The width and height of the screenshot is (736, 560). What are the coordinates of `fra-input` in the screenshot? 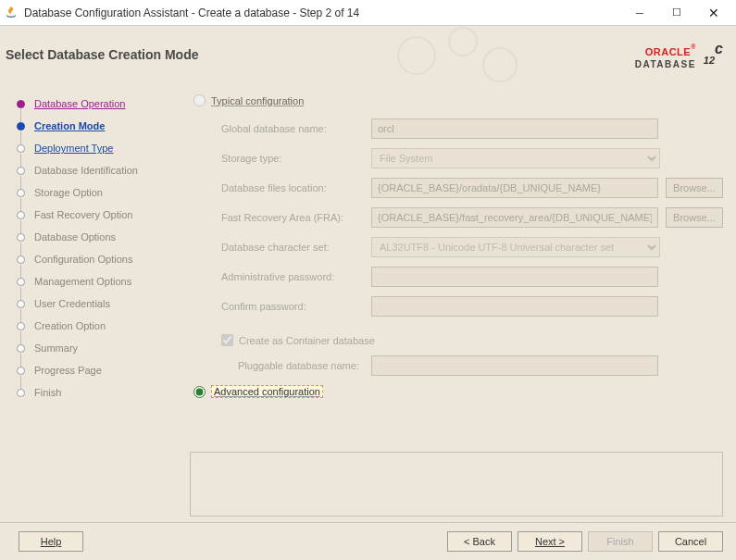 It's located at (515, 218).